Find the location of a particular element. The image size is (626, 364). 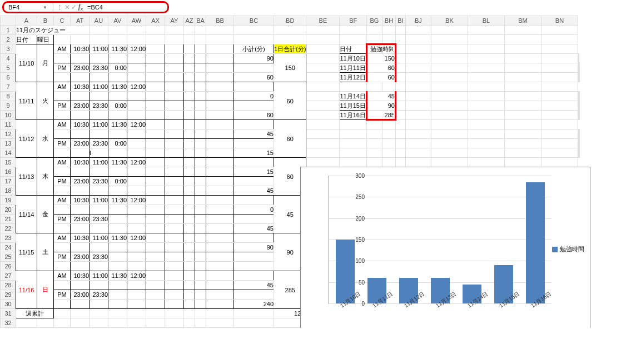

column-header: A is located at coordinates (27, 21).